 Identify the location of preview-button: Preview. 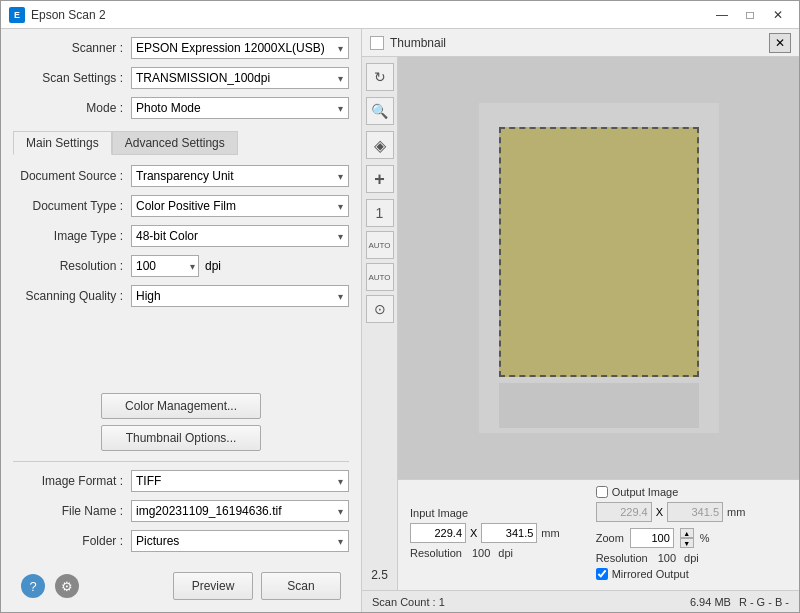
(213, 586).